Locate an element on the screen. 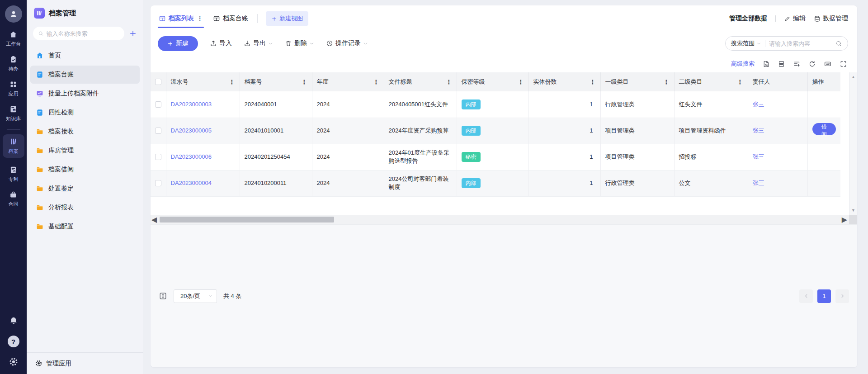 Image resolution: width=868 pixels, height=374 pixels. sidebar-item-archive-ledger: 档案台账 is located at coordinates (85, 75).